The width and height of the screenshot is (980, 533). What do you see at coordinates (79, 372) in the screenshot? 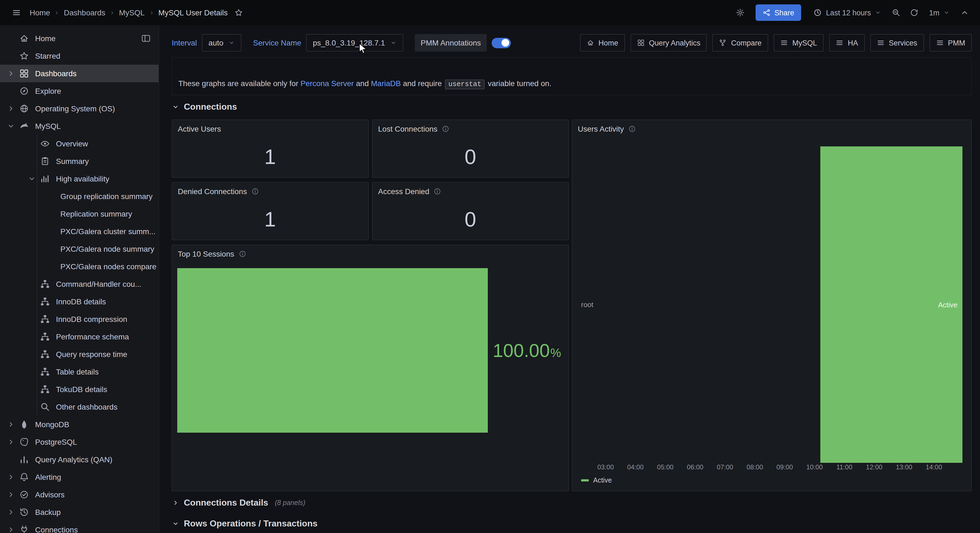
I see `sidebar-item-mysql-table-details: Table details` at bounding box center [79, 372].